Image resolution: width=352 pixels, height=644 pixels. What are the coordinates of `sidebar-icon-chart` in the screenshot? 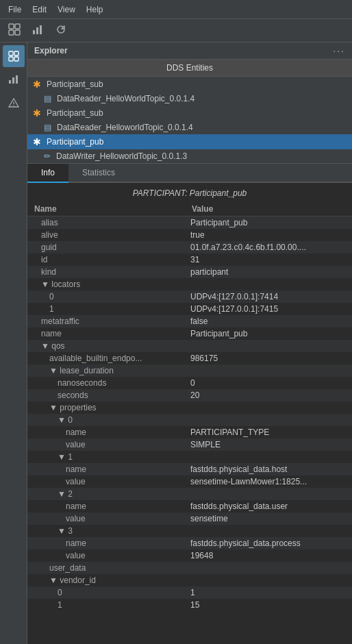 It's located at (14, 79).